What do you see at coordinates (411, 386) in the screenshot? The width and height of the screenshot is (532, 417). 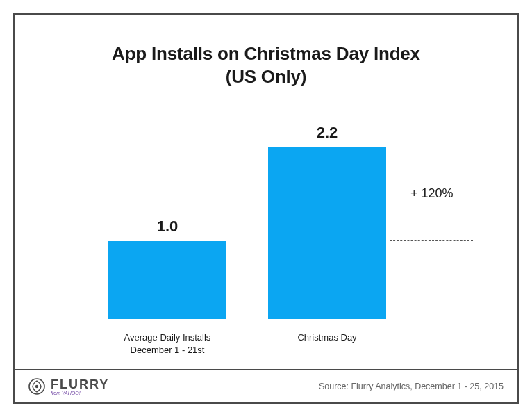 I see `source-text: Source: Flurry Analytics, December 1 - 2…` at bounding box center [411, 386].